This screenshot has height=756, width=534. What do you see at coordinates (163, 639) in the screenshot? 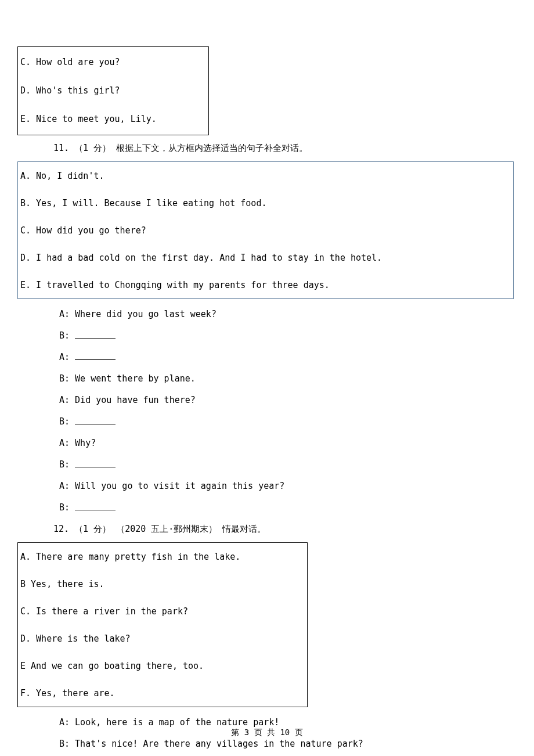
I see `option-d: D. Where is the lake?` at bounding box center [163, 639].